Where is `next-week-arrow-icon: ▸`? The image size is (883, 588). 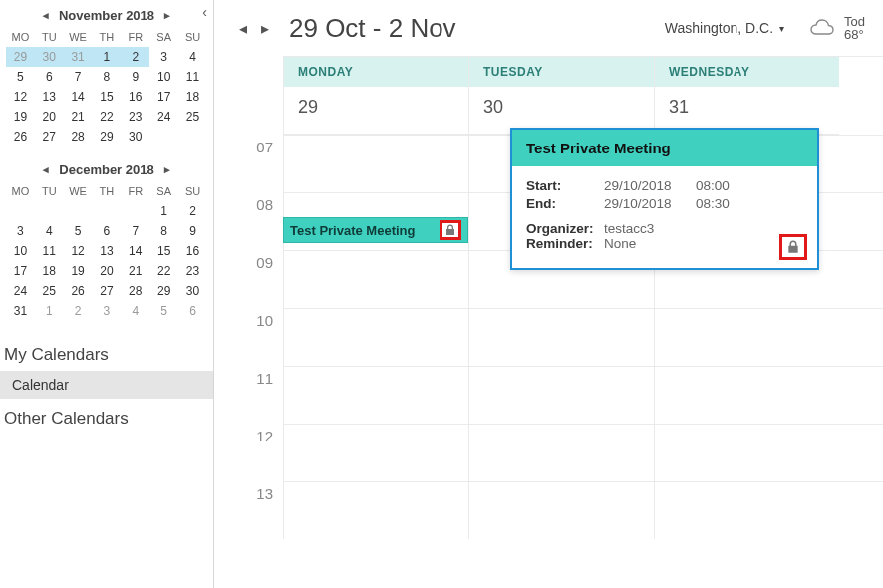
next-week-arrow-icon: ▸ is located at coordinates (265, 28).